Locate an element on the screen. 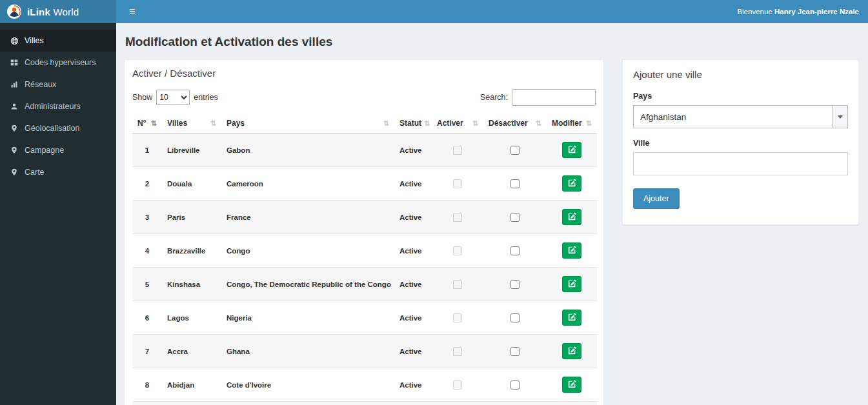 This screenshot has width=868, height=405. ville-cell: Paris is located at coordinates (192, 217).